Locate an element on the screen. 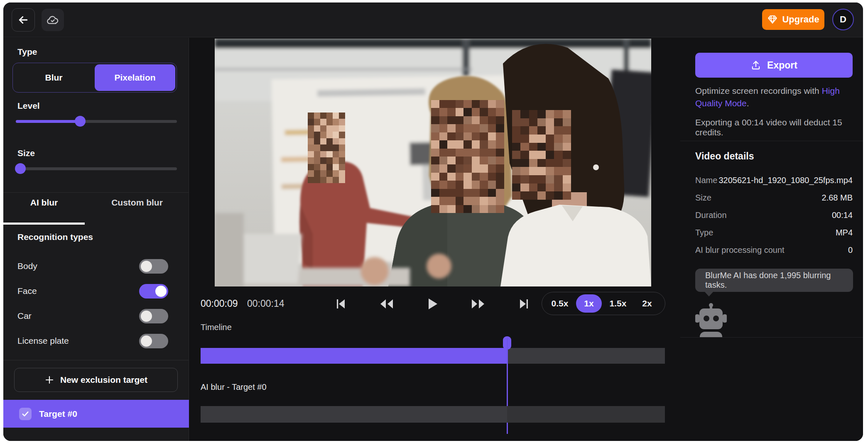 This screenshot has height=443, width=868. recognition-row-license-plate: License plate is located at coordinates (96, 342).